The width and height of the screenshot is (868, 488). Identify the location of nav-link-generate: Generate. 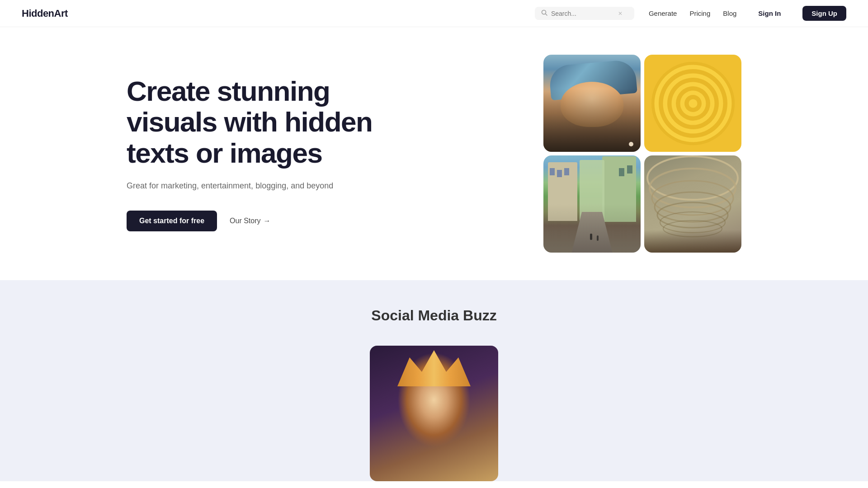
(663, 14).